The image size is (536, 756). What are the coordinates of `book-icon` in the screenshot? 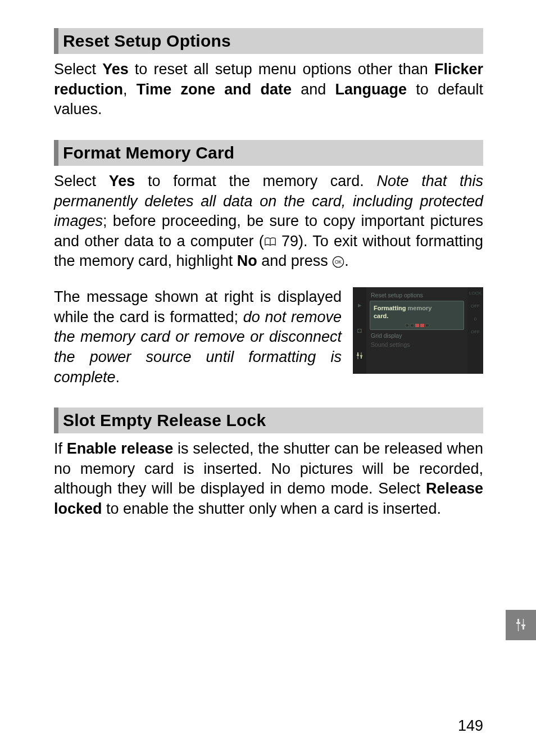 It's located at (270, 242).